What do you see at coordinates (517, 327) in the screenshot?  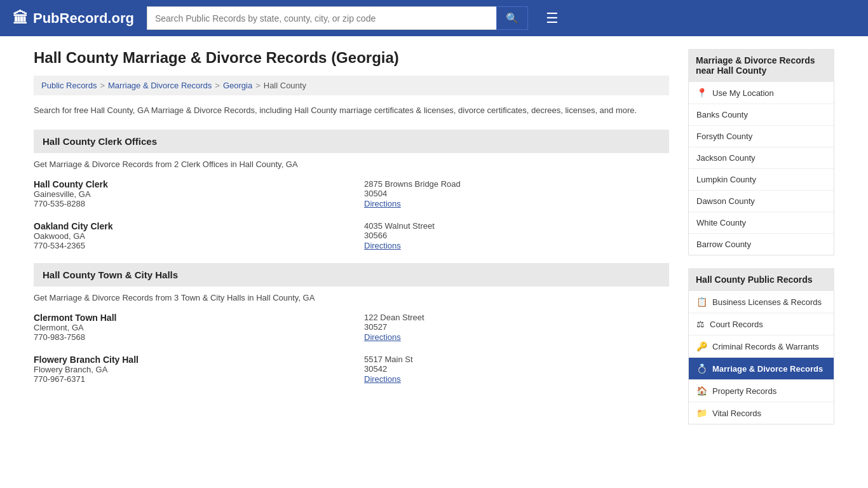 I see `office-right-clermont: 122 Dean Street 30527 Directions` at bounding box center [517, 327].